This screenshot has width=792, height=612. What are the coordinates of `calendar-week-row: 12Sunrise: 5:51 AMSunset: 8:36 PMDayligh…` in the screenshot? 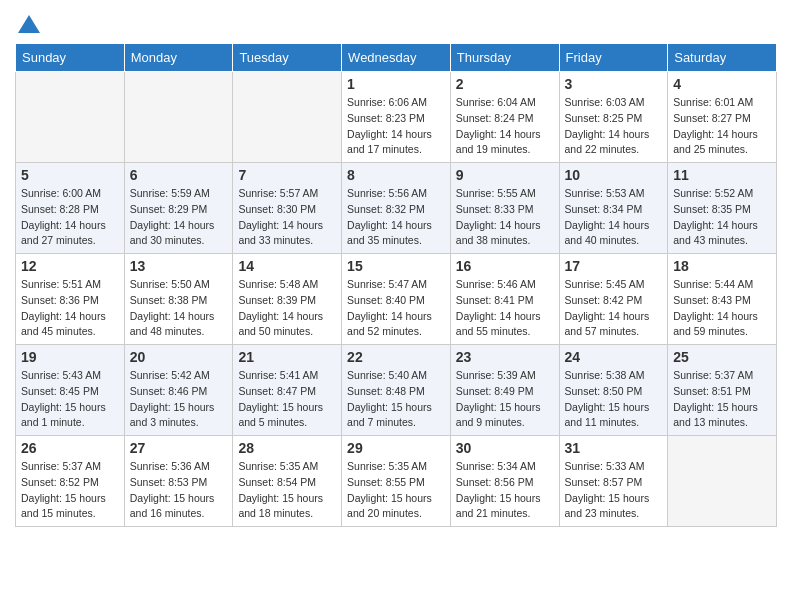 It's located at (396, 300).